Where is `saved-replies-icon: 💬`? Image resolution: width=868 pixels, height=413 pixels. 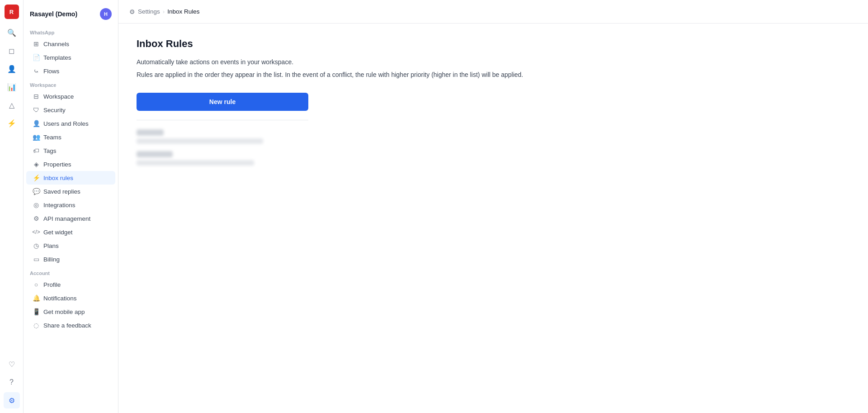 saved-replies-icon: 💬 is located at coordinates (36, 191).